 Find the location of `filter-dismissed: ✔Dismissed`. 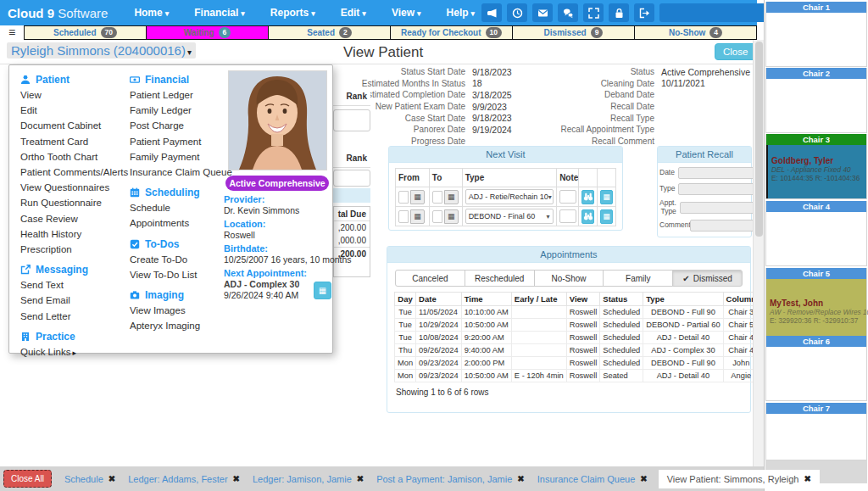

filter-dismissed: ✔Dismissed is located at coordinates (707, 278).